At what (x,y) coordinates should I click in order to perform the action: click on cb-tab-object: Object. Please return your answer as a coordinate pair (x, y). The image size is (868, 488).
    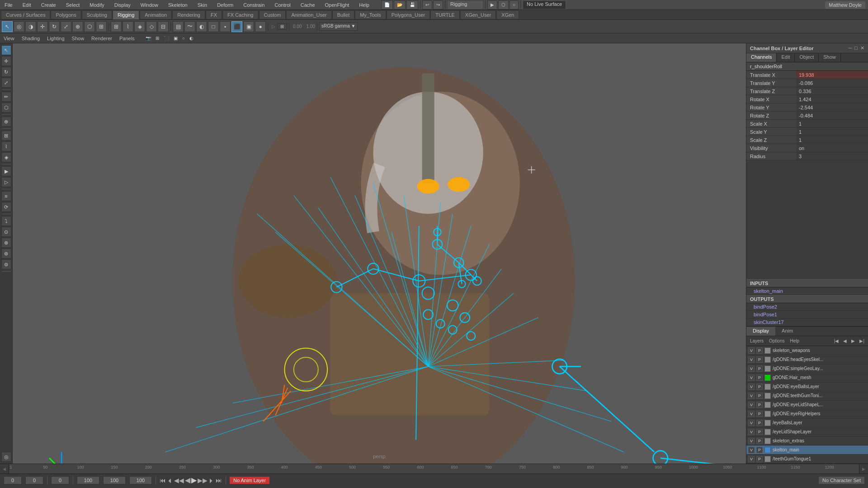
    Looking at the image, I should click on (807, 58).